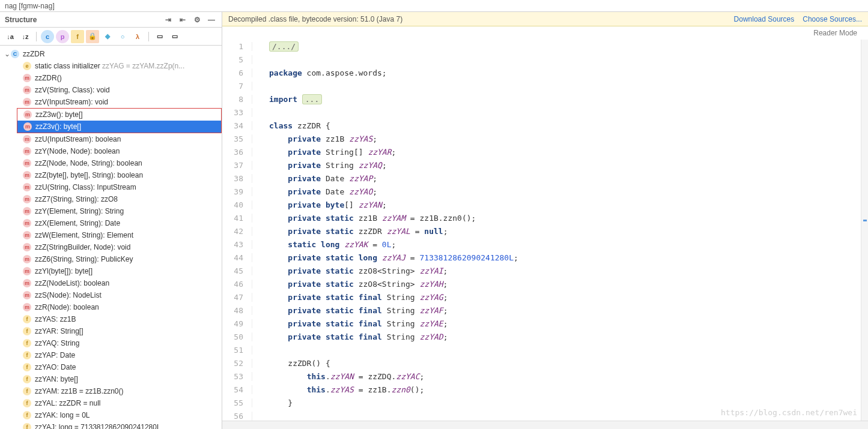 This screenshot has width=868, height=429. I want to click on tree-item: mzzY(Node, Node): boolean, so click(111, 151).